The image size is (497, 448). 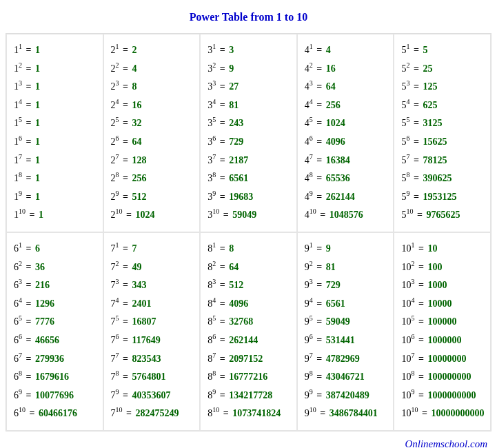 I want to click on power-entry: 34 = 81, so click(x=250, y=106).